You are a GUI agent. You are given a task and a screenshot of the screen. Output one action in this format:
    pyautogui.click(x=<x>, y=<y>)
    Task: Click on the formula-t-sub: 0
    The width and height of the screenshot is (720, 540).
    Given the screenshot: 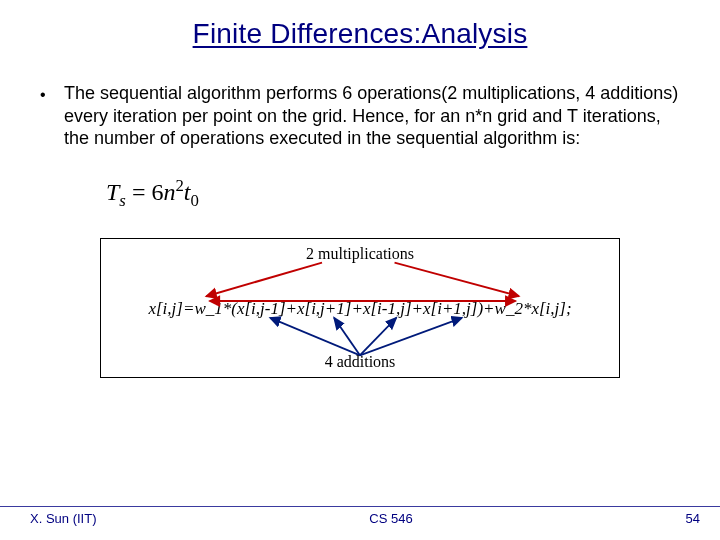 What is the action you would take?
    pyautogui.click(x=195, y=200)
    